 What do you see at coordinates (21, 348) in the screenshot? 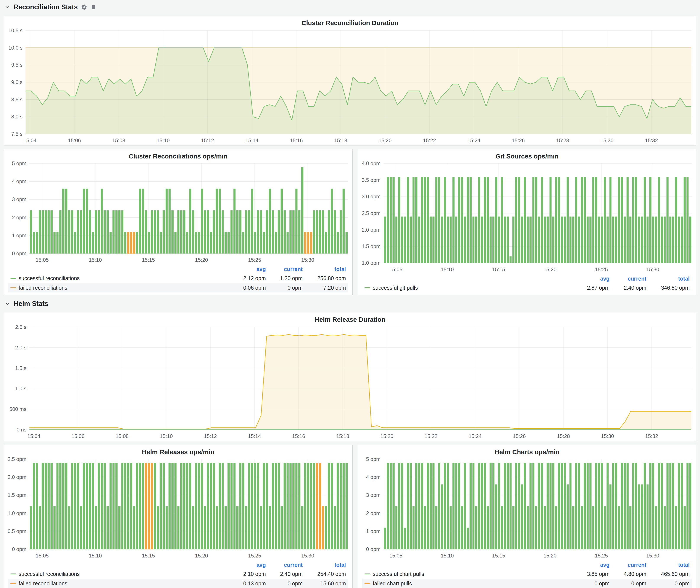
I see `svg-text: 2.0 s` at bounding box center [21, 348].